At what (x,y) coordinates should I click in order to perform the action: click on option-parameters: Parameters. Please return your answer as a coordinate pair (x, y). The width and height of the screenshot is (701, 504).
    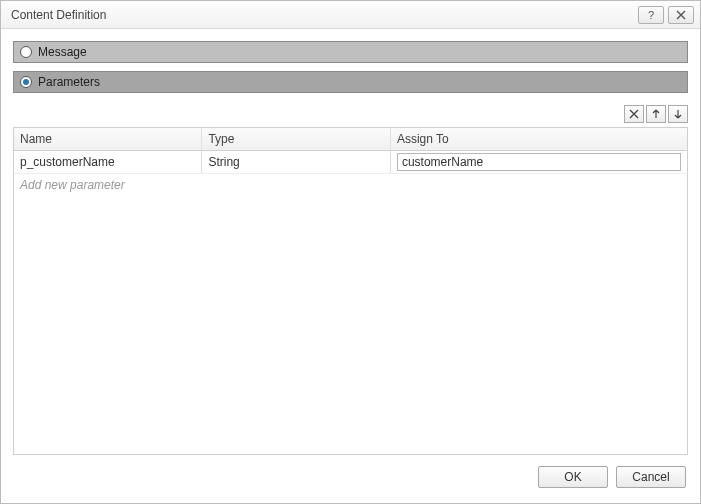
    Looking at the image, I should click on (350, 82).